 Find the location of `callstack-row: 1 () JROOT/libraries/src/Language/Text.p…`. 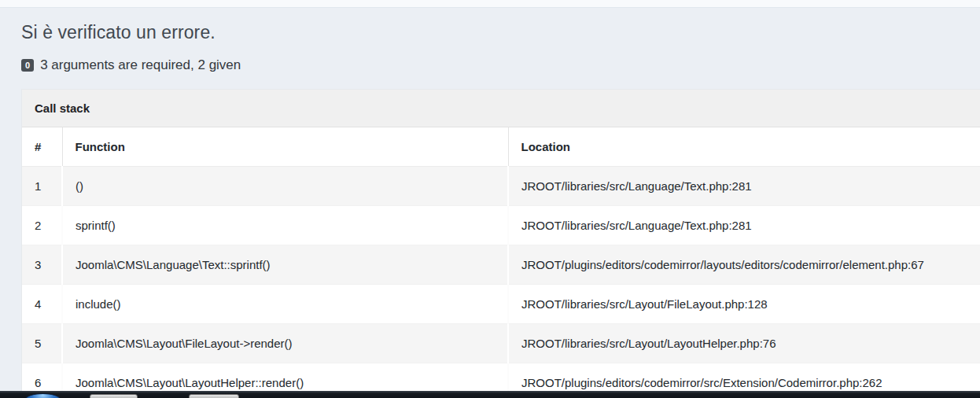

callstack-row: 1 () JROOT/libraries/src/Language/Text.p… is located at coordinates (501, 186).